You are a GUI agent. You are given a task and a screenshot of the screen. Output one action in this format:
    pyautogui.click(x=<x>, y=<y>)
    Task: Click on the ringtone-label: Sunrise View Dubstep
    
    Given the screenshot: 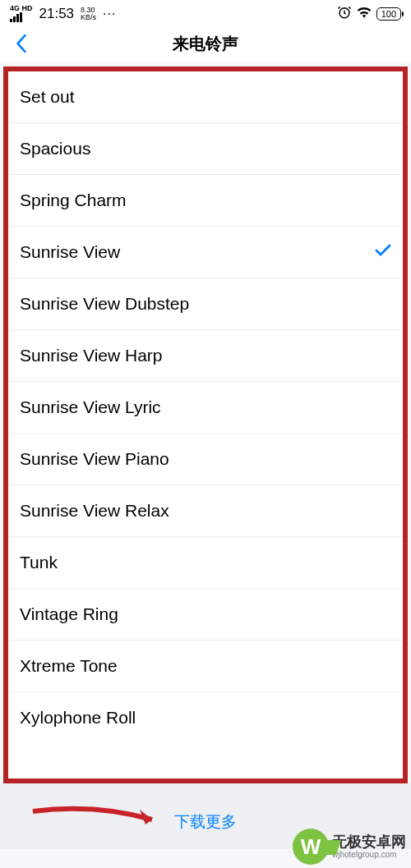 What is the action you would take?
    pyautogui.click(x=104, y=304)
    